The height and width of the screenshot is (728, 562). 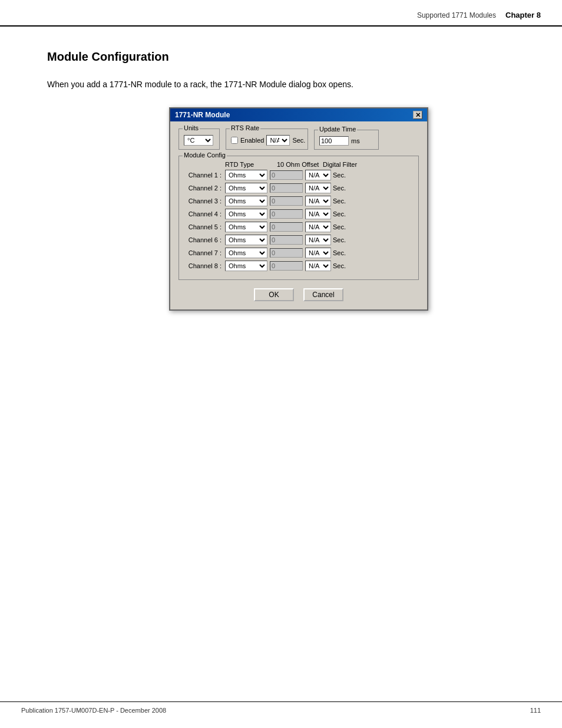 I want to click on page-title: Module Configuration, so click(x=281, y=57).